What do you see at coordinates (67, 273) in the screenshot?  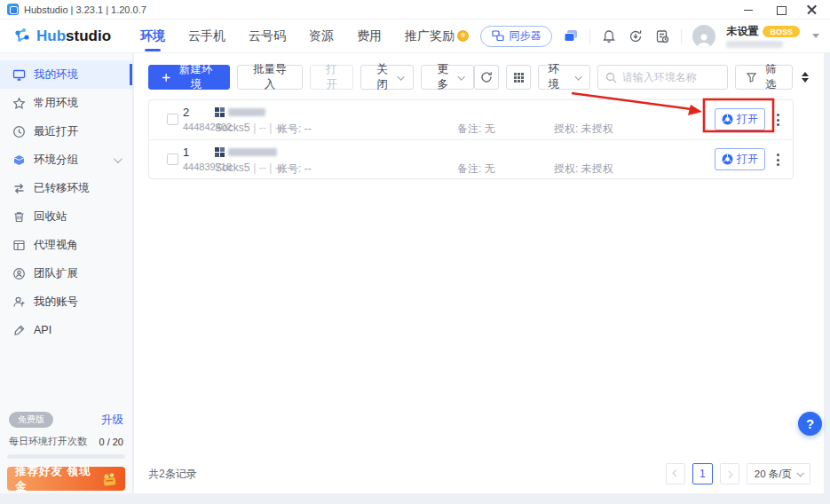 I see `sidebar: 我的环境 常用环境 最近打开` at bounding box center [67, 273].